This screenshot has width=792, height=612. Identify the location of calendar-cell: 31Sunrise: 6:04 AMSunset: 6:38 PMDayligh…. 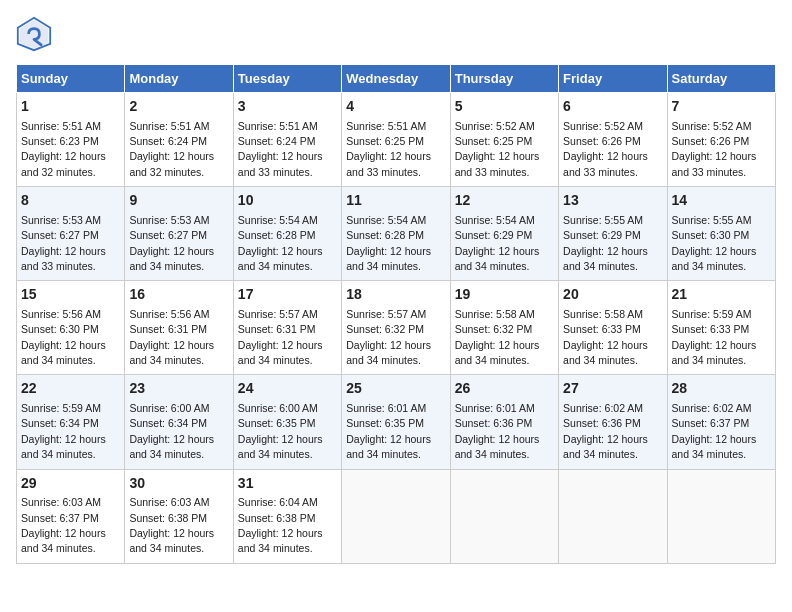
(287, 516).